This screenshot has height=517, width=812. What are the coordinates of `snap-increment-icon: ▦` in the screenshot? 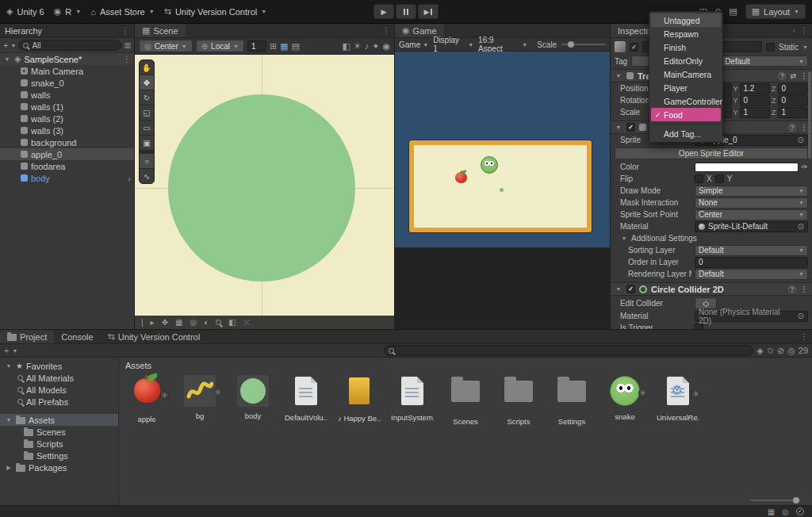 It's located at (284, 46).